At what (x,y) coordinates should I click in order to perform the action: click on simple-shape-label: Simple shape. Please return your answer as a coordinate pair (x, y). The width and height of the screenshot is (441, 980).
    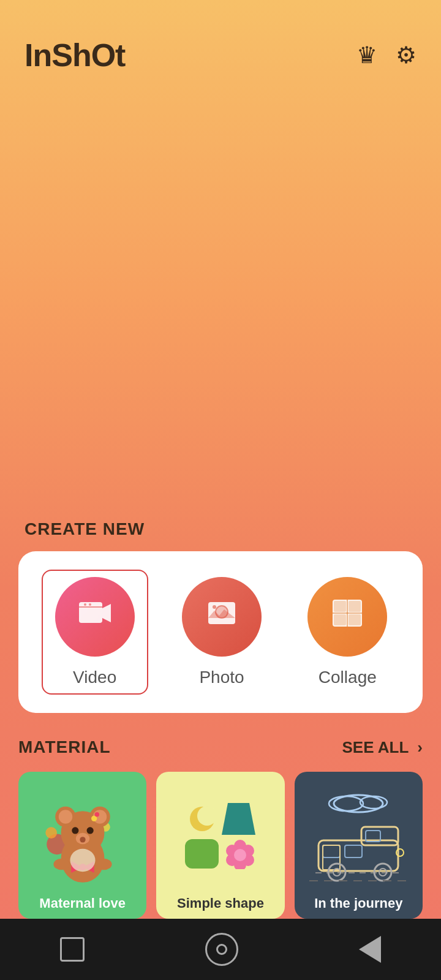
    Looking at the image, I should click on (221, 903).